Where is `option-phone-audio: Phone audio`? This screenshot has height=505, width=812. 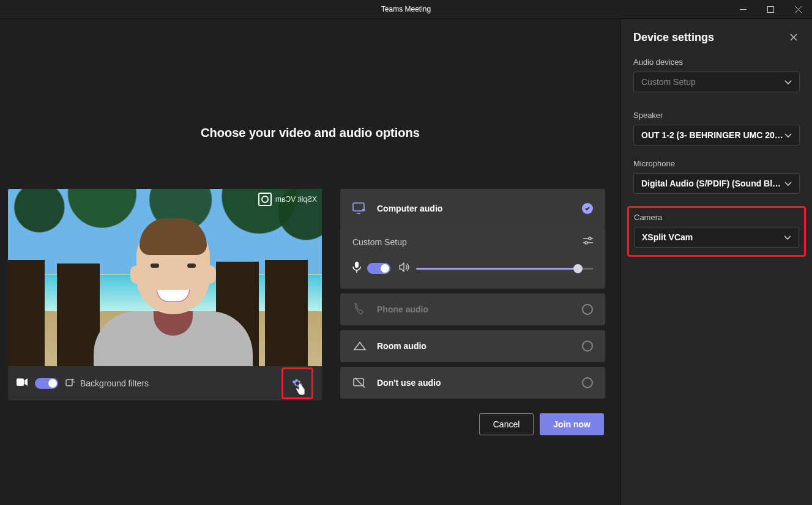
option-phone-audio: Phone audio is located at coordinates (472, 309).